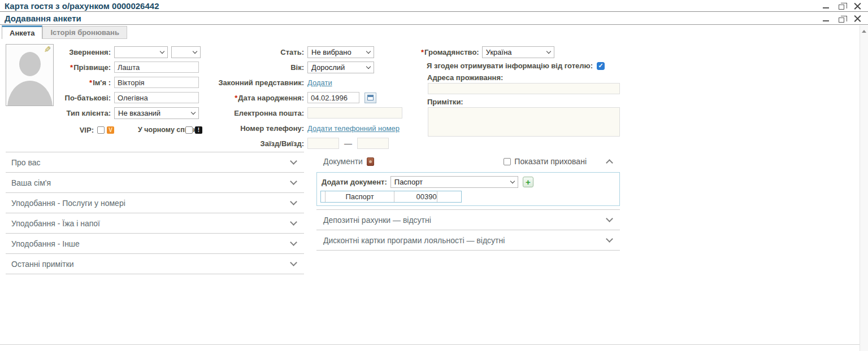  I want to click on show-hidden-toggle: Показати приховані, so click(545, 161).